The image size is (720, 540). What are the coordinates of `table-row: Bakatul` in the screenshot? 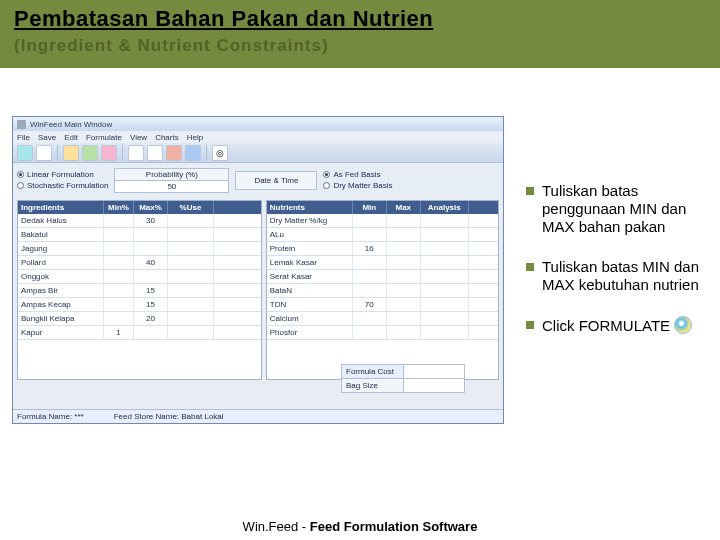 It's located at (140, 235).